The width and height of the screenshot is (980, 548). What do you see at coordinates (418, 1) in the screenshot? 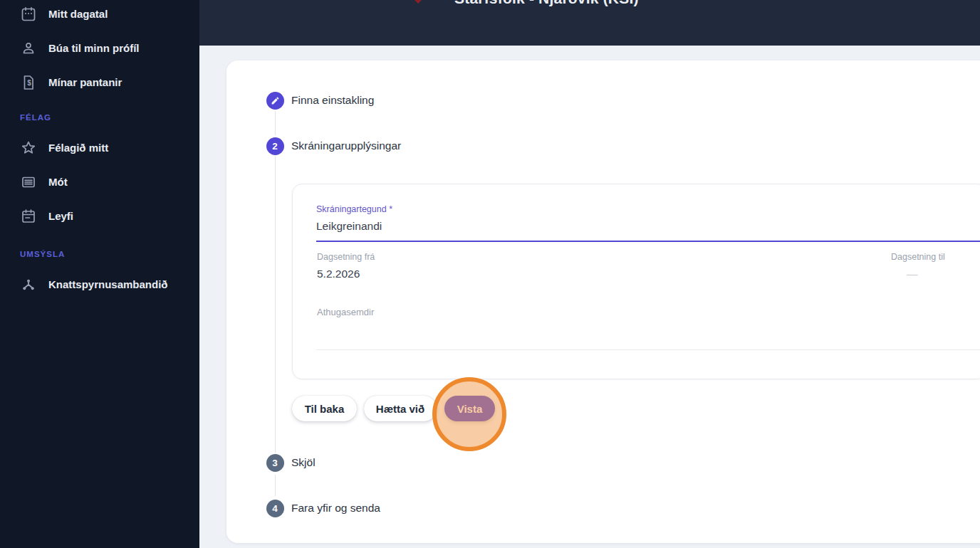
I see `ksi-logo-icon` at bounding box center [418, 1].